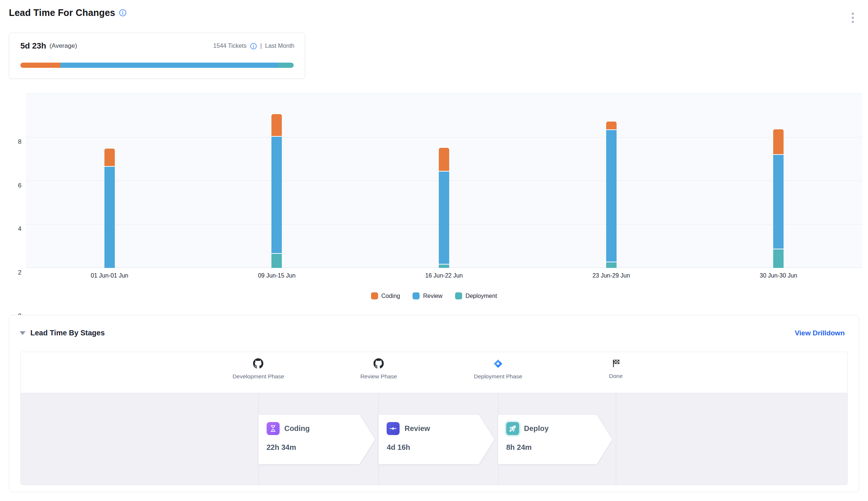  What do you see at coordinates (441, 448) in the screenshot?
I see `stage-duration: 4d 16h` at bounding box center [441, 448].